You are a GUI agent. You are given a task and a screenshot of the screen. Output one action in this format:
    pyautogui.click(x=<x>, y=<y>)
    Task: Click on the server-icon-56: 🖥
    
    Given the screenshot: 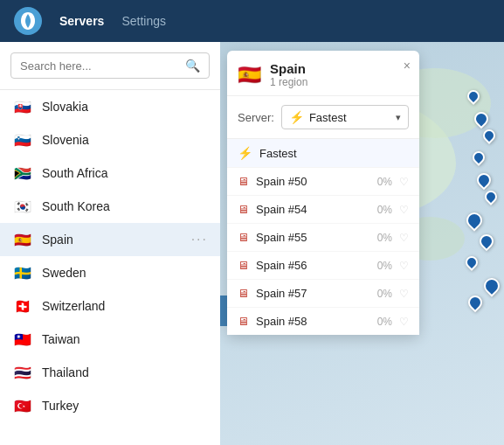 What is the action you would take?
    pyautogui.click(x=243, y=266)
    